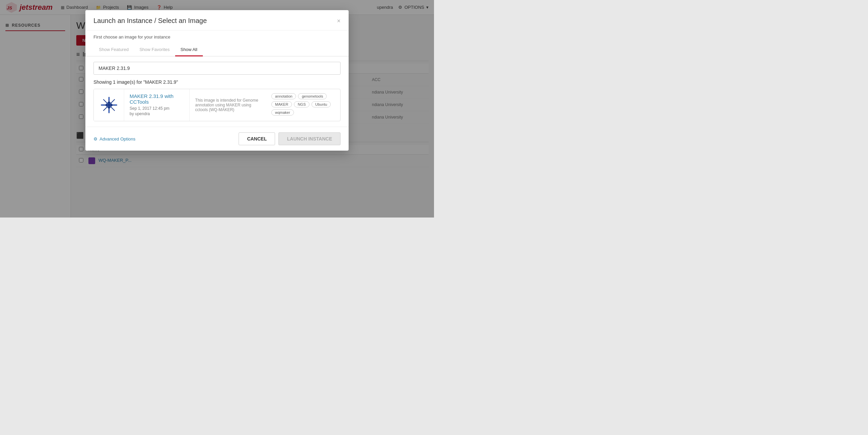 Image resolution: width=868 pixels, height=435 pixels. I want to click on tag-annotation: annotation, so click(283, 96).